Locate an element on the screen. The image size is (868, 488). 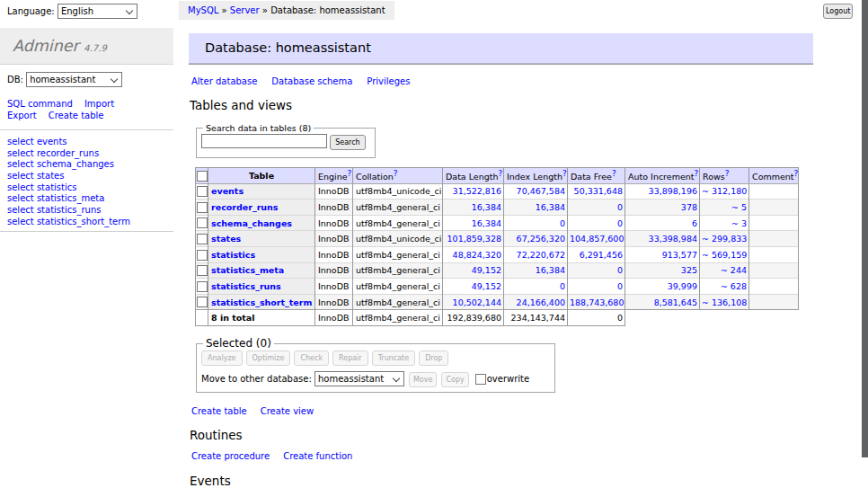
data-free-help-link: ? is located at coordinates (615, 173).